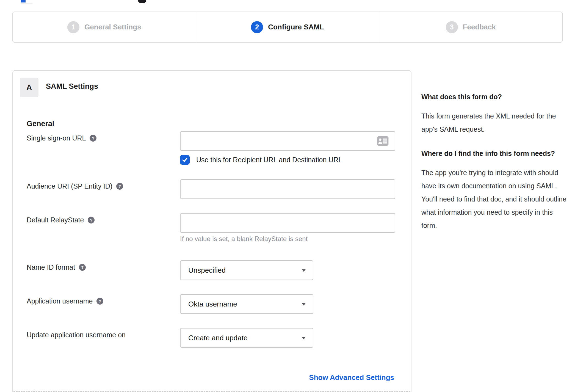  What do you see at coordinates (55, 220) in the screenshot?
I see `field-label-text: Default RelayState` at bounding box center [55, 220].